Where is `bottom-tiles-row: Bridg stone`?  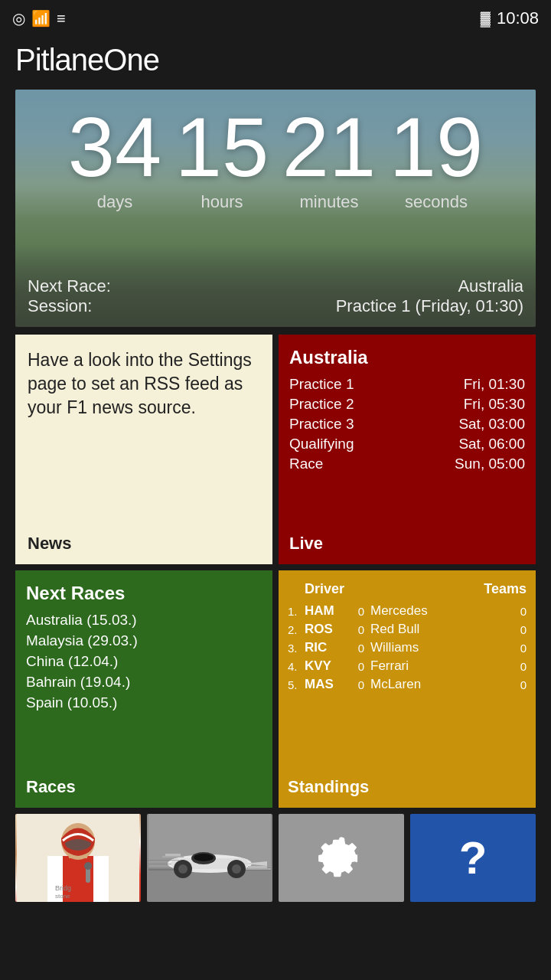
bottom-tiles-row: Bridg stone is located at coordinates (276, 858).